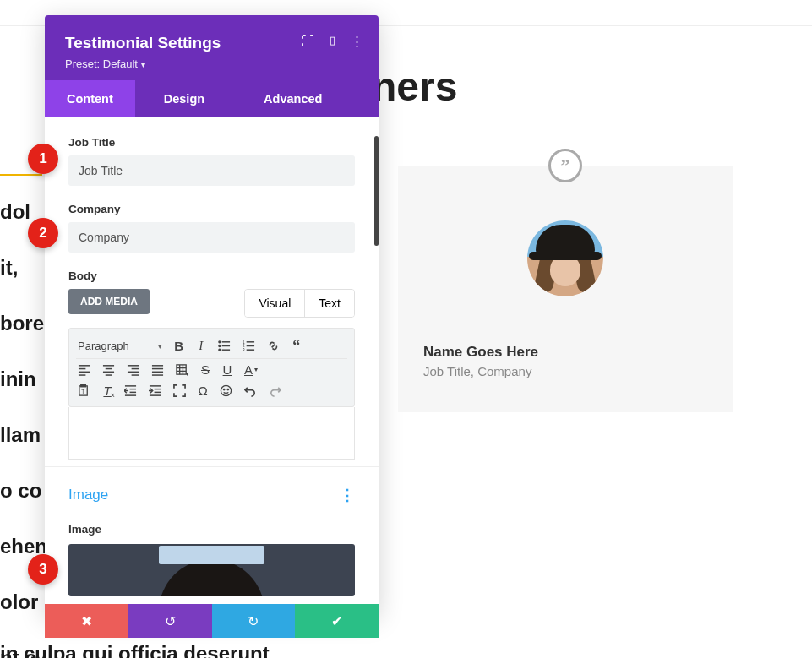  Describe the element at coordinates (211, 99) in the screenshot. I see `panel-tabs: Content Design Advanced` at that location.